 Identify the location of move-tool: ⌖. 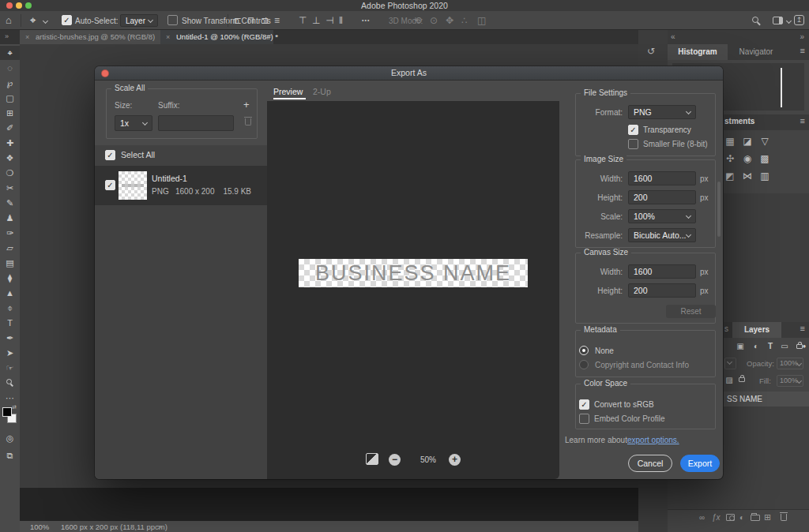
(9, 53).